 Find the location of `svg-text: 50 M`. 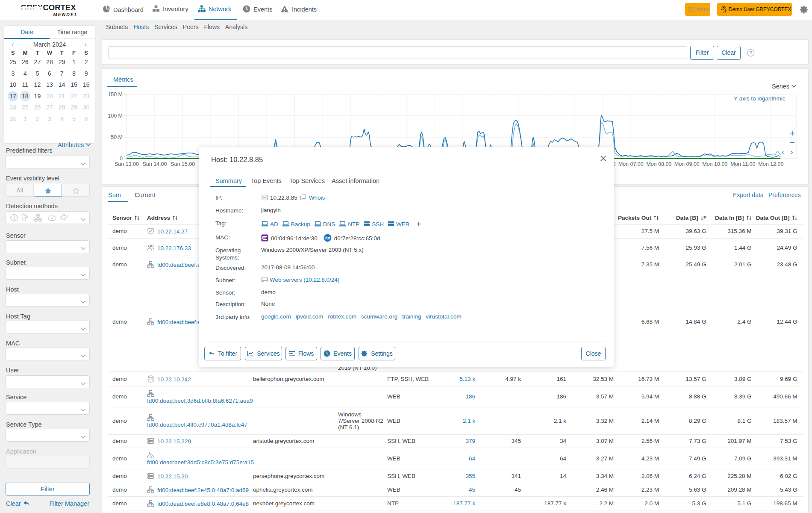

svg-text: 50 M is located at coordinates (117, 137).